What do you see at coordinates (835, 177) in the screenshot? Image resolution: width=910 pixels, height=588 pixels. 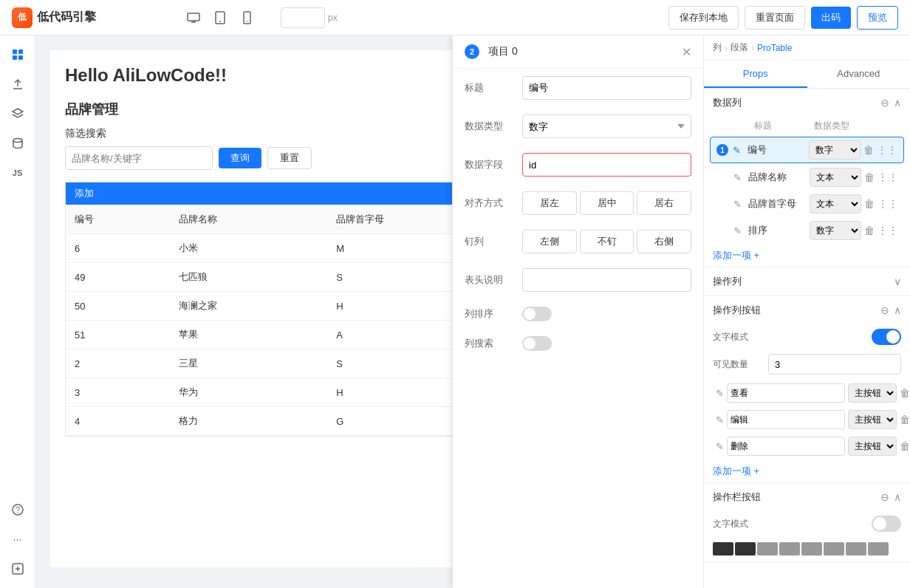 I see `col-type-select2: 文本 数字` at bounding box center [835, 177].